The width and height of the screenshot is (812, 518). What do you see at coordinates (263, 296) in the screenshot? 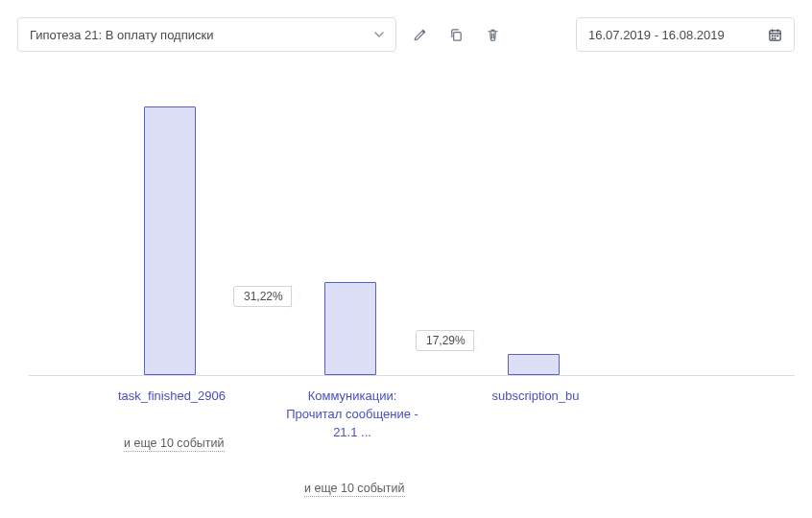
I see `conversion-value: 31,22%` at bounding box center [263, 296].